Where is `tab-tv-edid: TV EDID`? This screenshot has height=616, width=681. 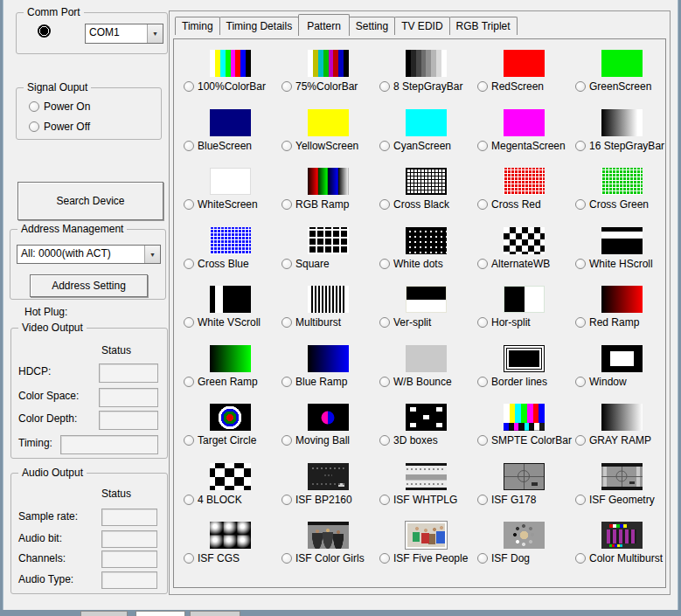 tab-tv-edid: TV EDID is located at coordinates (421, 26).